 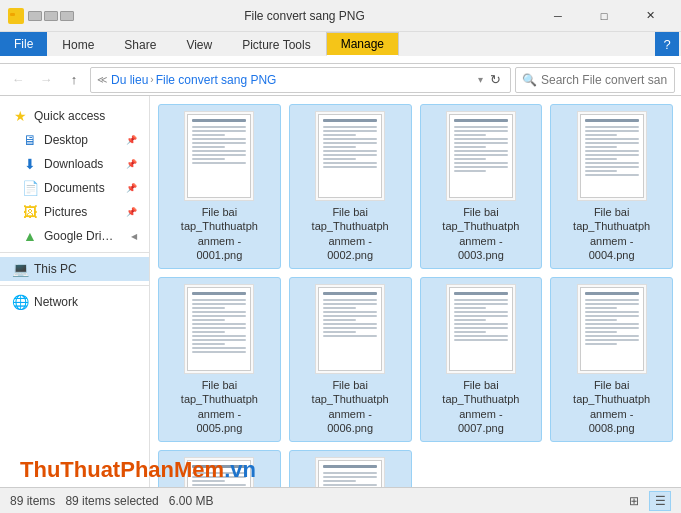 I want to click on file-item: File bai tap_Thuthuatphanmem - 0006.png, so click(x=350, y=360).